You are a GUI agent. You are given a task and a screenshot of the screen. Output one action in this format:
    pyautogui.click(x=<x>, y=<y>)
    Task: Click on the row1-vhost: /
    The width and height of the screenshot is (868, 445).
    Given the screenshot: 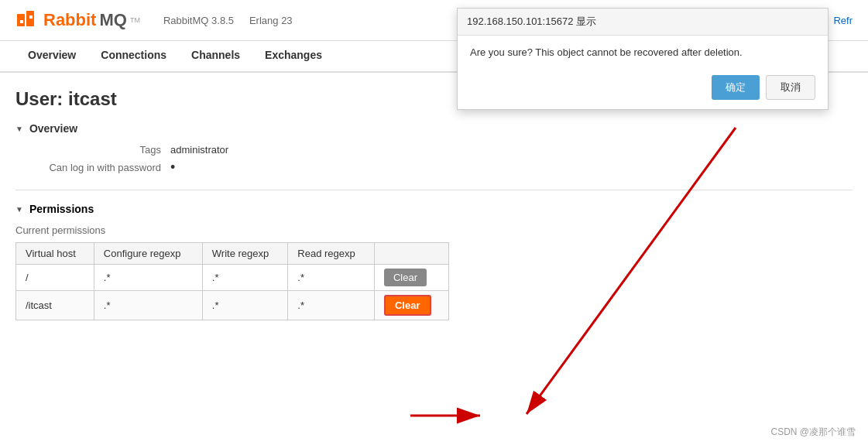 What is the action you would take?
    pyautogui.click(x=56, y=278)
    